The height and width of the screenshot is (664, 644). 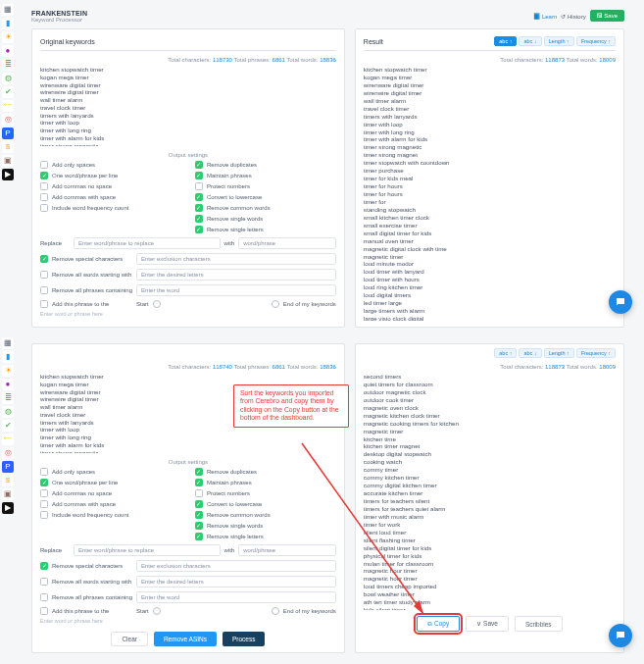 What do you see at coordinates (188, 106) in the screenshot?
I see `keywords-textarea: kitchen stopwatch timerkogan mega timerw…` at bounding box center [188, 106].